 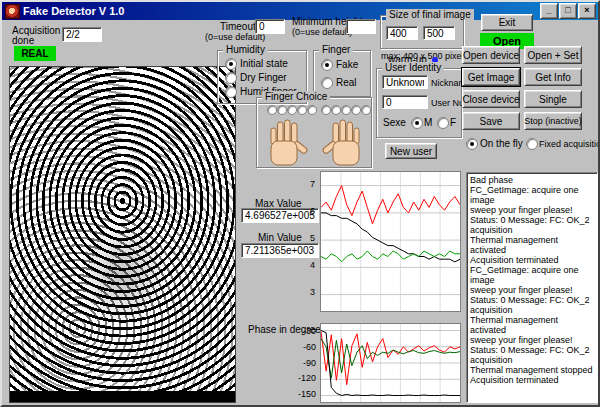 I want to click on size-group-title: Size of final image, so click(x=430, y=14).